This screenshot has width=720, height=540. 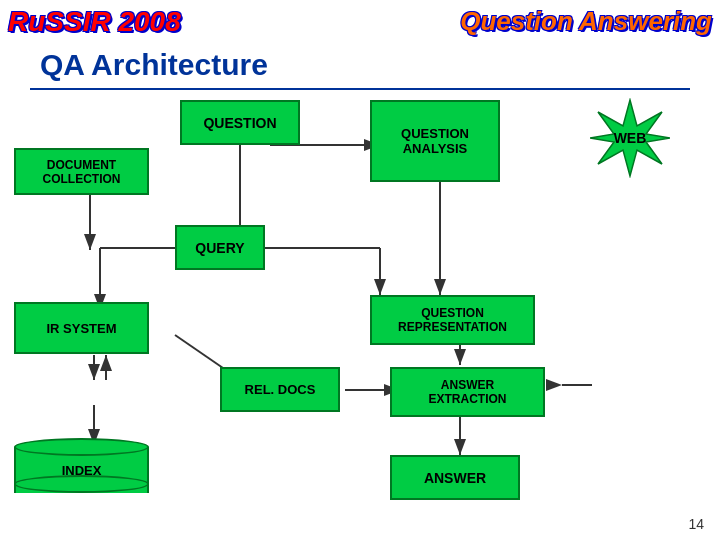 I want to click on answer-extraction-box: ANSWEREXTRACTION, so click(x=468, y=392).